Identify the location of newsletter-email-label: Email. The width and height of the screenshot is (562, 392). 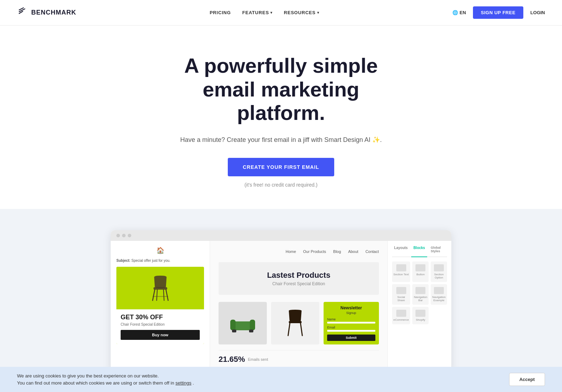
(351, 327).